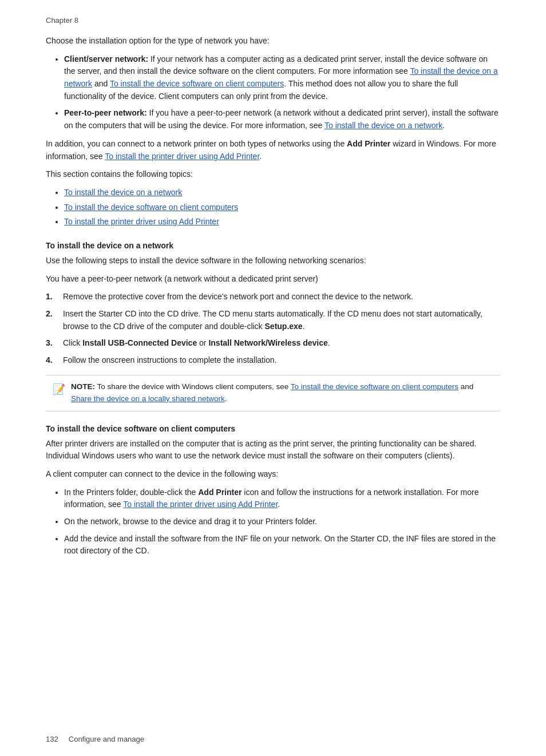  Describe the element at coordinates (282, 119) in the screenshot. I see `list-item-peer-to-peer: Peer-to-peer network: If you have a peer…` at that location.